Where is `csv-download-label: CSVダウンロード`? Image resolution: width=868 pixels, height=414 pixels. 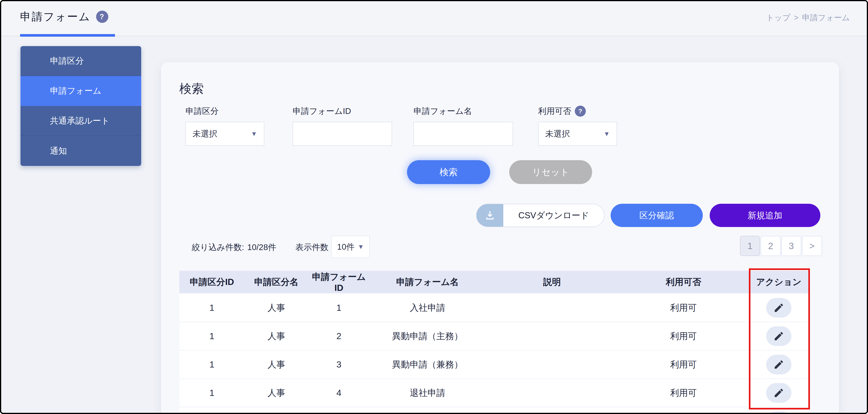
csv-download-label: CSVダウンロード is located at coordinates (554, 215).